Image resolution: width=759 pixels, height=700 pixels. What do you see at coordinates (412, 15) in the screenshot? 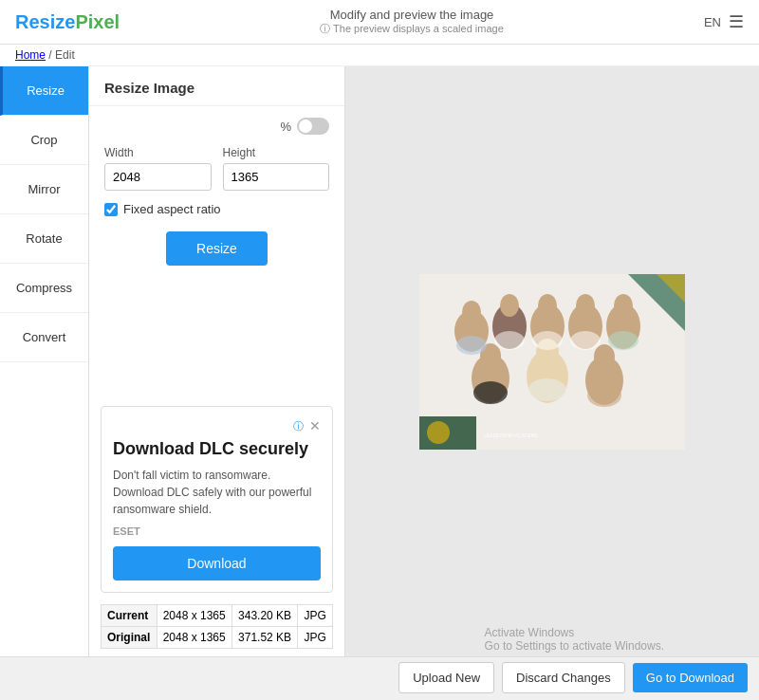
I see `header-title: Modify and preview the image` at bounding box center [412, 15].